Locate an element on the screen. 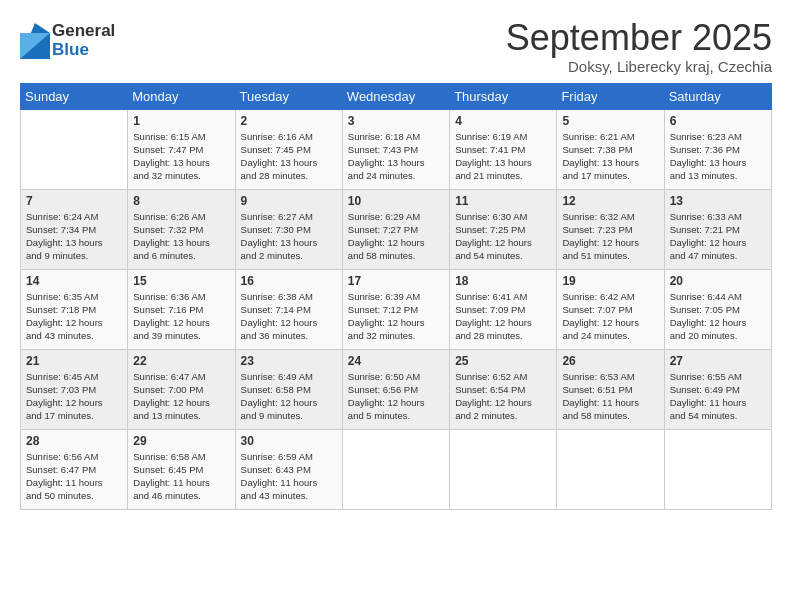 Image resolution: width=792 pixels, height=612 pixels. day-detail-w3-d3: Sunrise: 6:38 AM Sunset: 7:14 PM Dayligh… is located at coordinates (289, 316).